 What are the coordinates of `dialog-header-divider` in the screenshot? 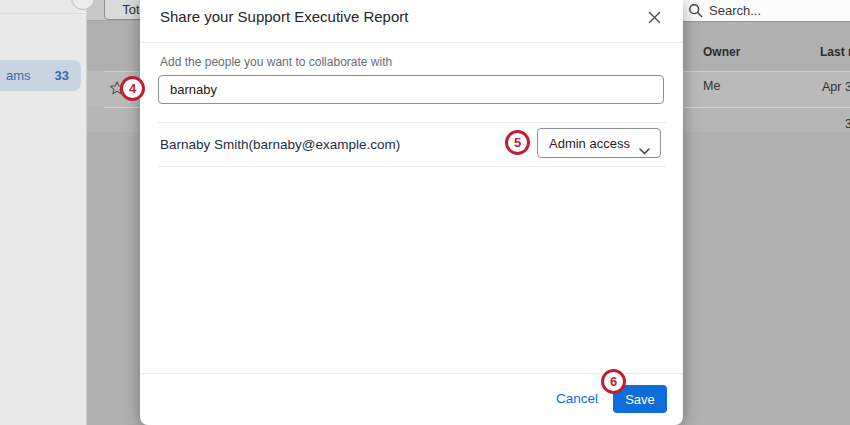 It's located at (412, 42).